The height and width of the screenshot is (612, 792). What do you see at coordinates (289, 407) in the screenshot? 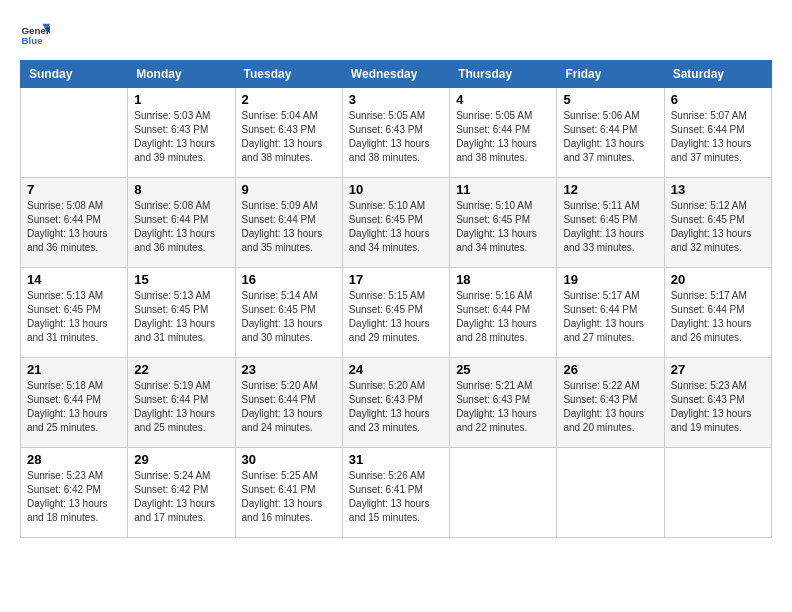
I see `day-info: Sunrise: 5:20 AM Sunset: 6:44 PM Dayligh…` at bounding box center [289, 407].